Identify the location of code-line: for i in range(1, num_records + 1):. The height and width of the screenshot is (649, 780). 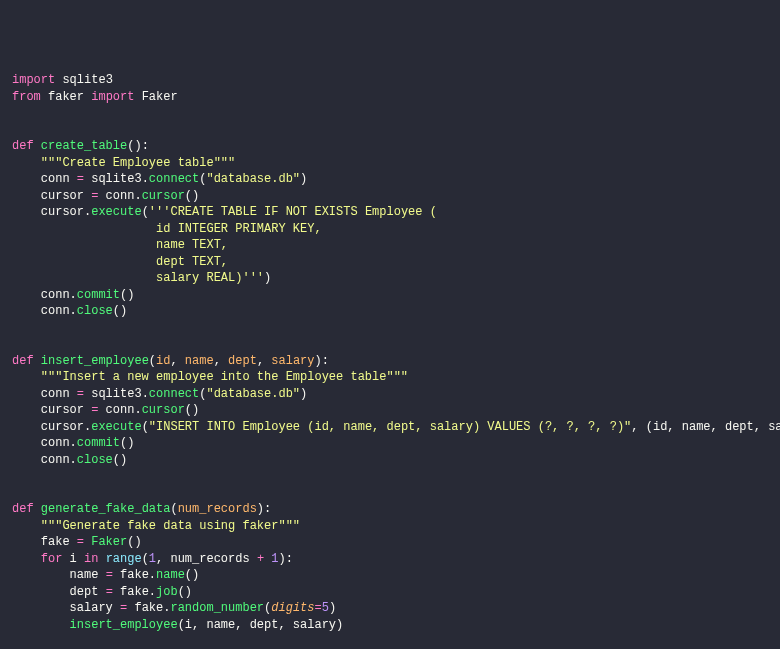
(390, 560).